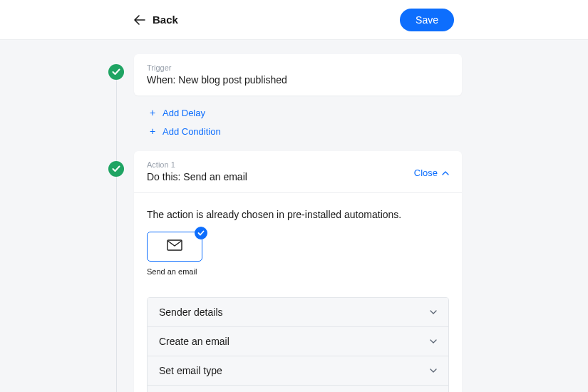  Describe the element at coordinates (191, 312) in the screenshot. I see `accordion-label: Sender details` at that location.